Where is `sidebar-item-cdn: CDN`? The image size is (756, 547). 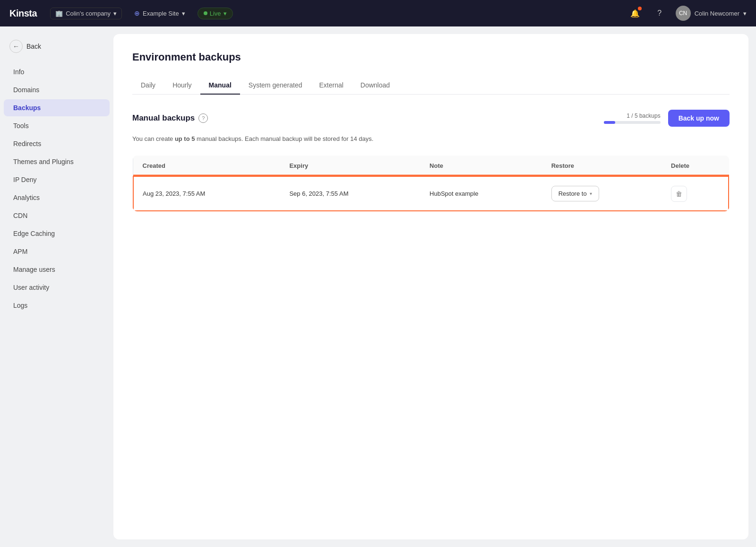 sidebar-item-cdn: CDN is located at coordinates (57, 216).